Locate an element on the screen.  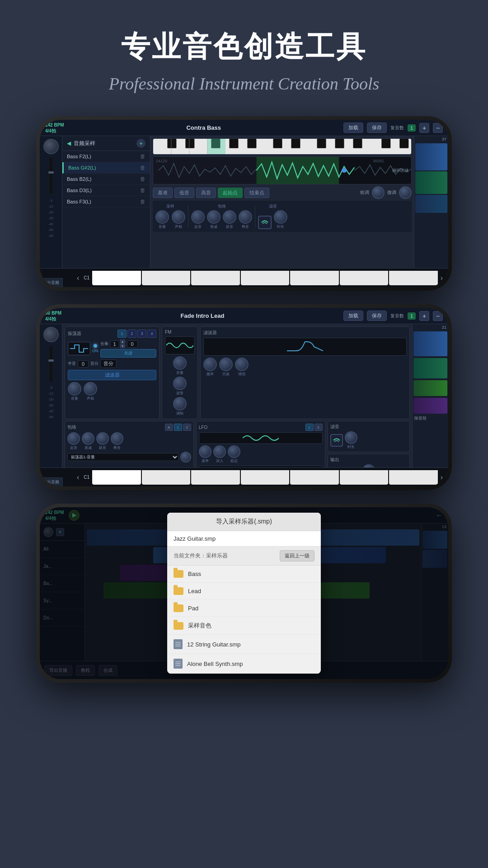
knob-resonance is located at coordinates (226, 364).